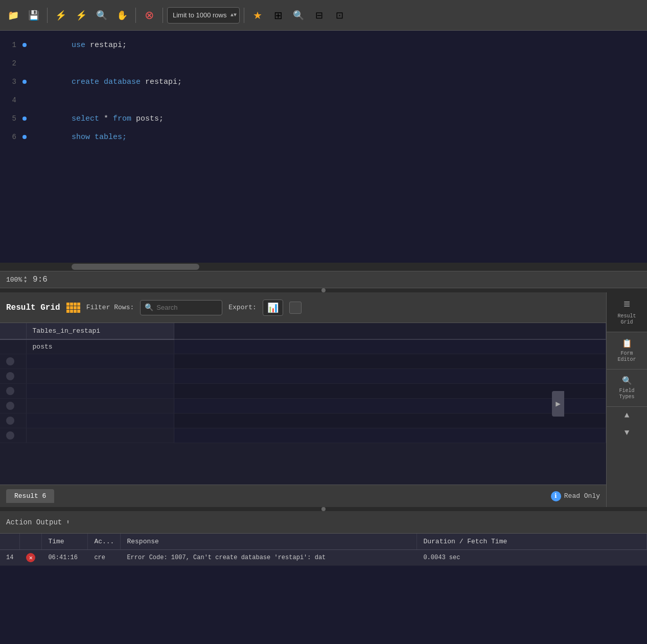  I want to click on action-col-action: Ac..., so click(104, 542).